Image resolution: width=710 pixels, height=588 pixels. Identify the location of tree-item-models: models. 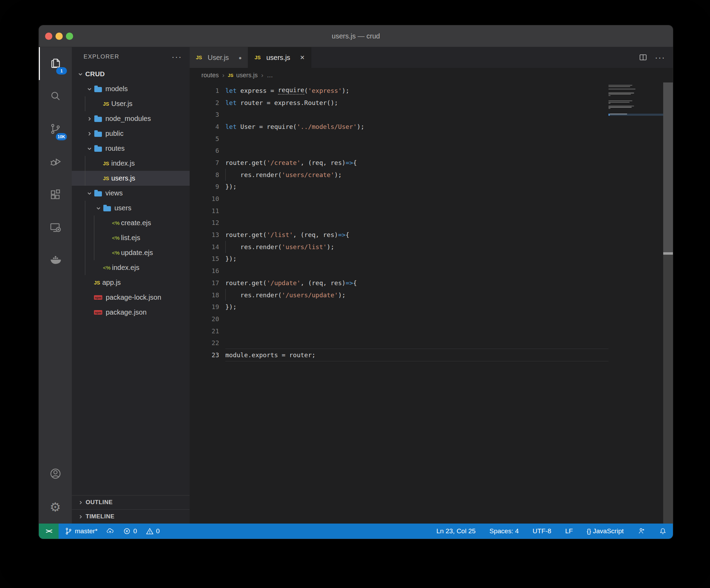
(131, 89).